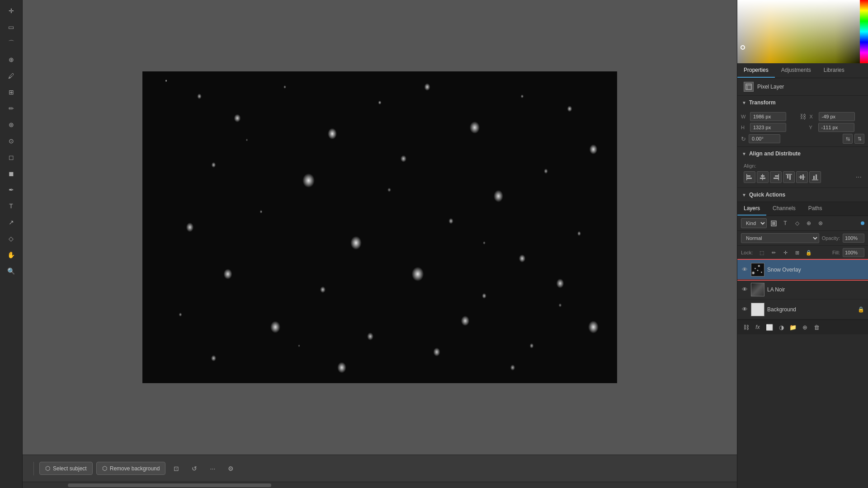  Describe the element at coordinates (805, 327) in the screenshot. I see `layer-new-btn: ⊕` at that location.